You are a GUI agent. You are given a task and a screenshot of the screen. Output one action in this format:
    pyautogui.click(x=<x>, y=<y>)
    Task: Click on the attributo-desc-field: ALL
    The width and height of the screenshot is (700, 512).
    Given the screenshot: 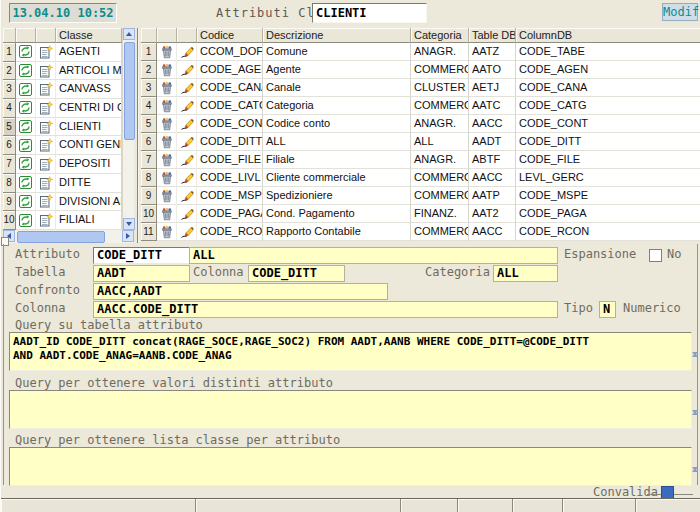 What is the action you would take?
    pyautogui.click(x=374, y=256)
    